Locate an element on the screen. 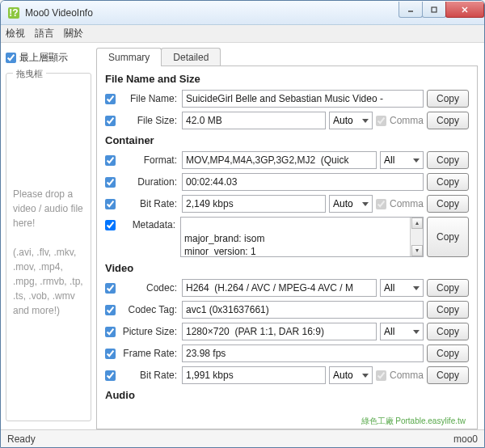  row-metadata: Metadata: major_brand: isom minor_versio… is located at coordinates (287, 237).